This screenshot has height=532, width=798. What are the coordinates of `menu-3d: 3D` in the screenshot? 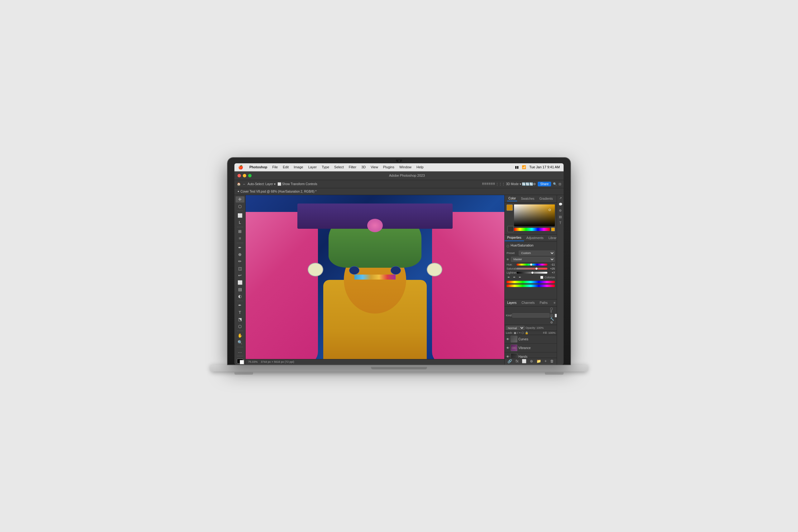 It's located at (364, 167).